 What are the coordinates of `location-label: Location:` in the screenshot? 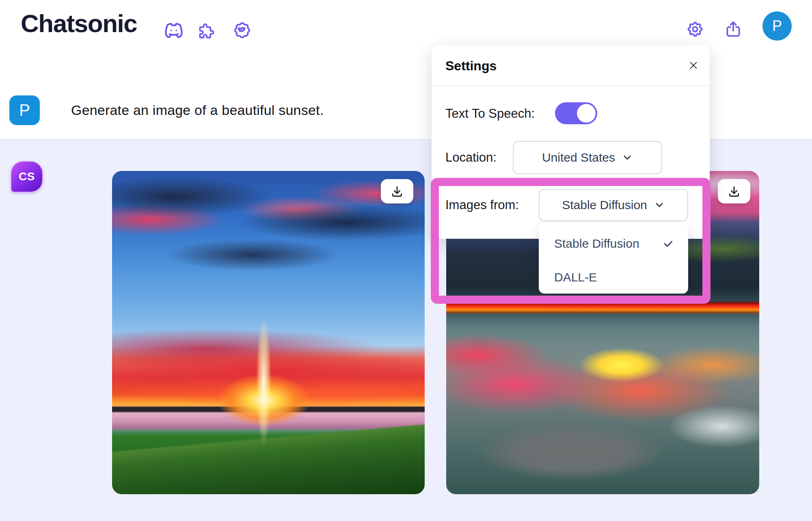 It's located at (471, 158).